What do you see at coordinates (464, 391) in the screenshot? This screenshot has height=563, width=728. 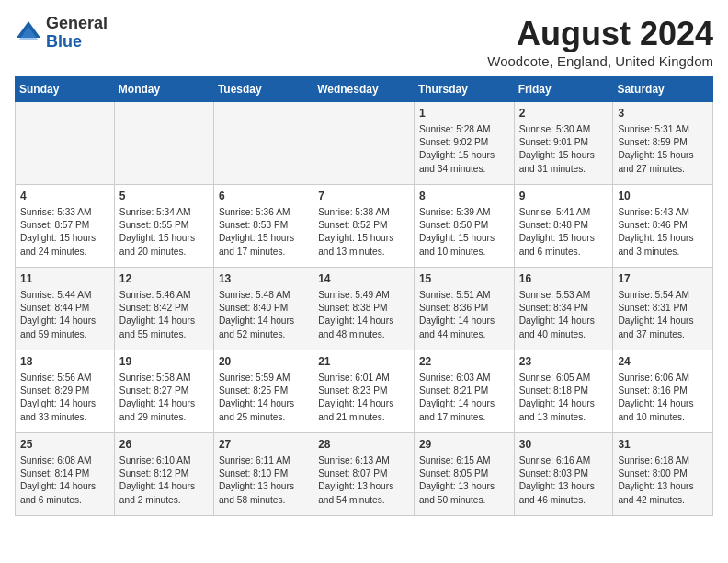 I see `day-info: Sunset: 8:21 PM` at bounding box center [464, 391].